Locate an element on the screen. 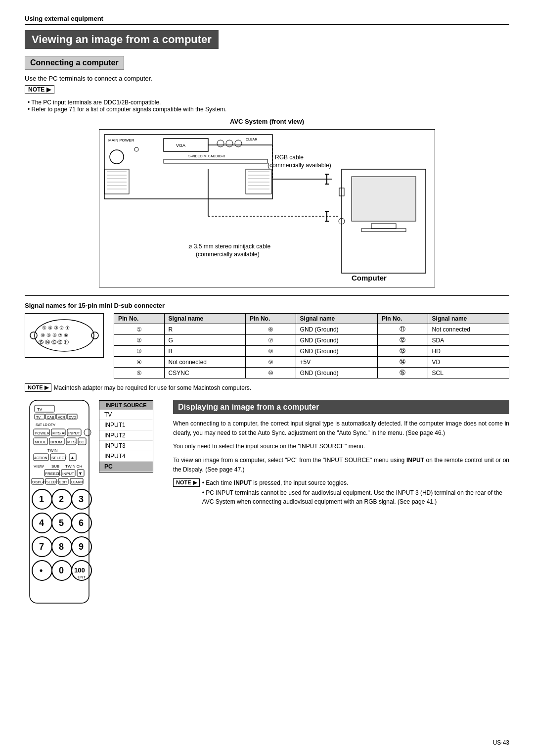 The width and height of the screenshot is (534, 756). input-source-box: INPUT SOURCE TV INPUT1 INPUT2 INPUT3 INP… is located at coordinates (126, 436).